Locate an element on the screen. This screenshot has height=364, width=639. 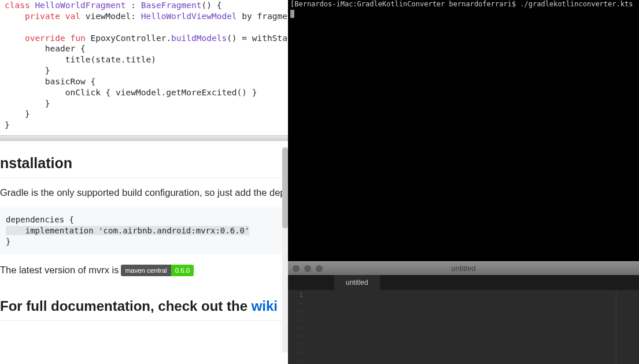
maven-badge: maven central 0.6.0 is located at coordinates (157, 270).